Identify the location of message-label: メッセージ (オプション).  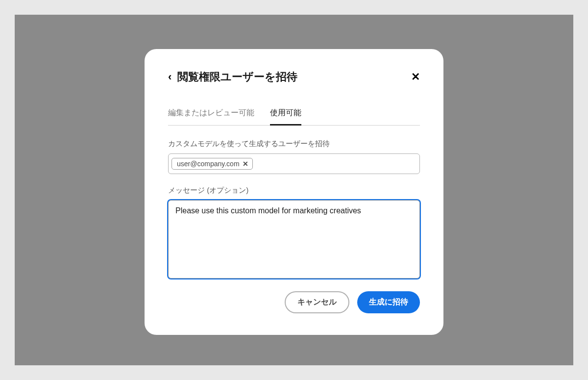
(294, 190).